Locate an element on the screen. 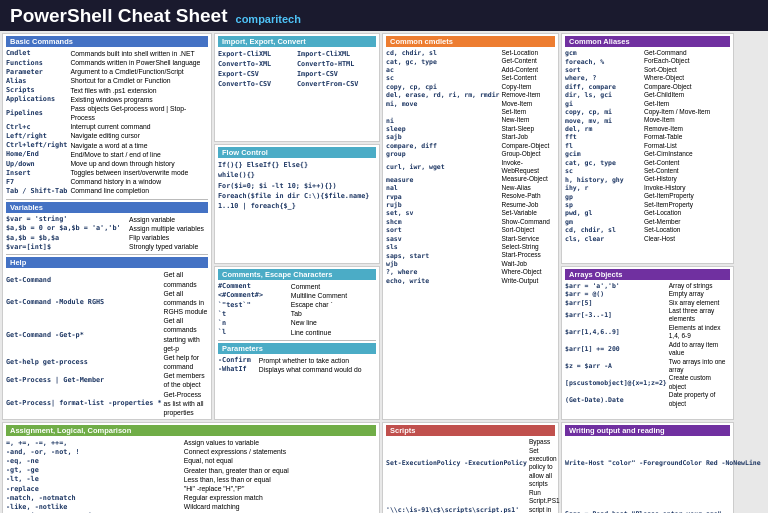 The height and width of the screenshot is (513, 768). table-row: $arr[1,4,6..9]Elements at index 1,4, 6-9 is located at coordinates (648, 332).